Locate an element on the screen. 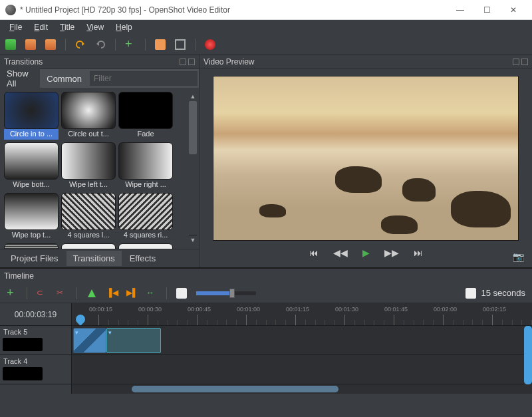 Image resolution: width=532 pixels, height=417 pixels. timeline-track: Track 5▾▾ is located at coordinates (266, 341).